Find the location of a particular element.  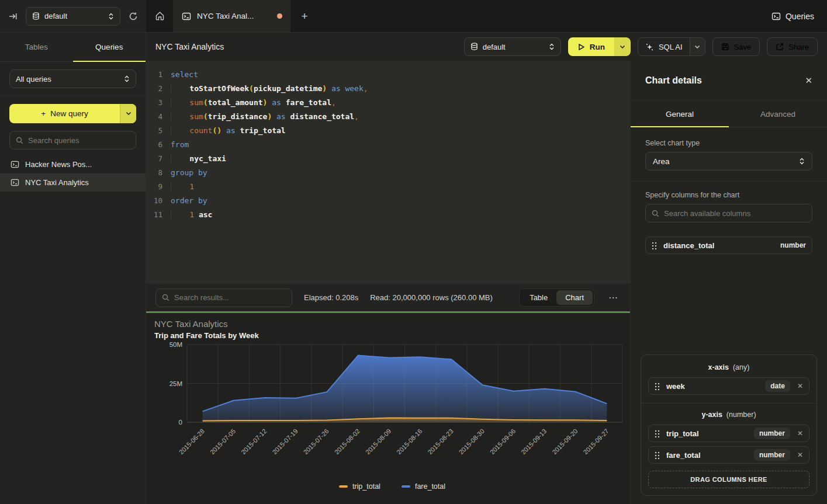

columns-search is located at coordinates (729, 213).